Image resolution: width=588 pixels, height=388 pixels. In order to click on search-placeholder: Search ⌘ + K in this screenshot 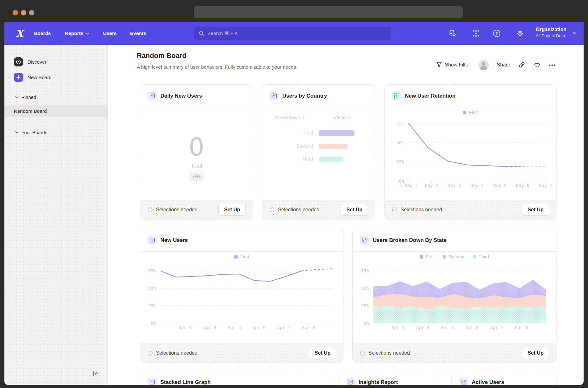, I will do `click(222, 33)`.